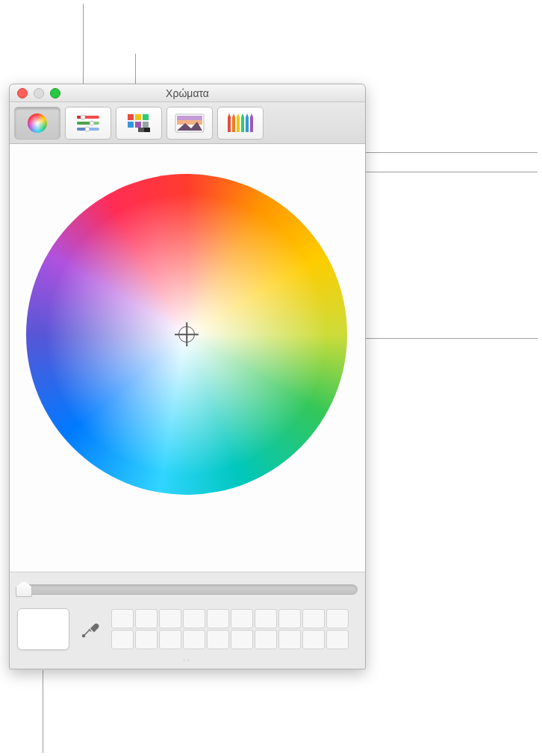  What do you see at coordinates (88, 123) in the screenshot?
I see `sliders-icon` at bounding box center [88, 123].